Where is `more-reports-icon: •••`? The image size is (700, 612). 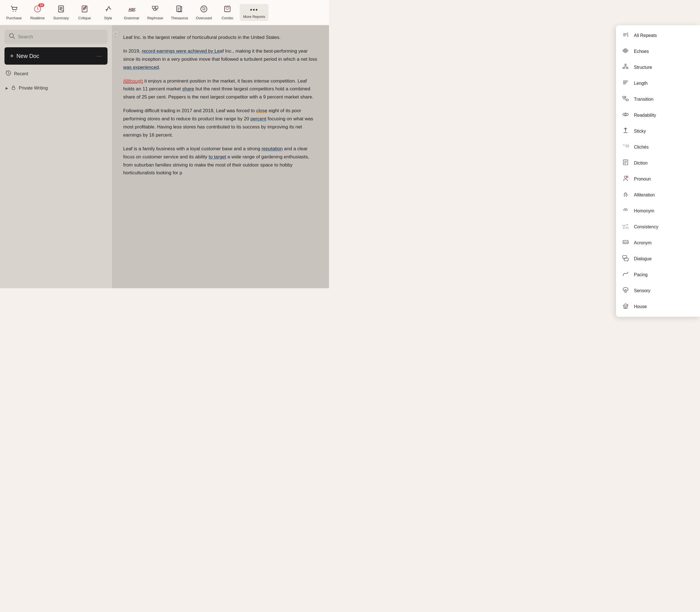
more-reports-icon: ••• is located at coordinates (254, 10).